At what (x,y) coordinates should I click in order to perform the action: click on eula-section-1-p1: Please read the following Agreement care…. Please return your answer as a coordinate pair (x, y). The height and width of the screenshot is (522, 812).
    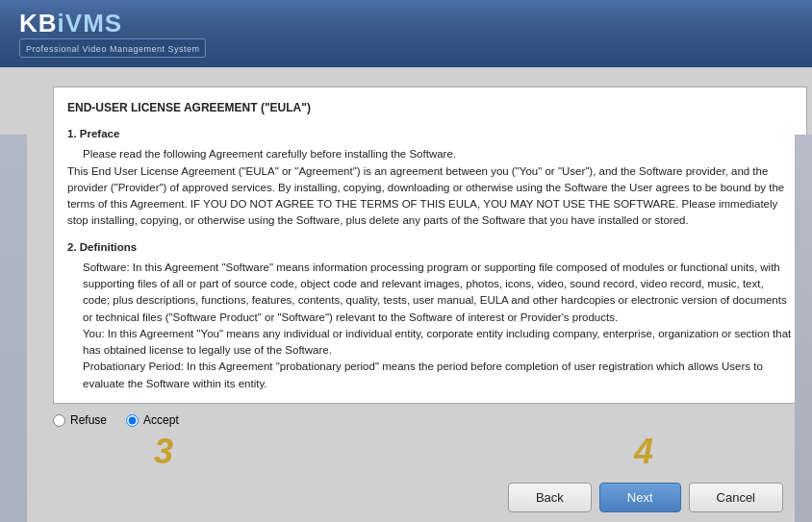
    Looking at the image, I should click on (438, 154).